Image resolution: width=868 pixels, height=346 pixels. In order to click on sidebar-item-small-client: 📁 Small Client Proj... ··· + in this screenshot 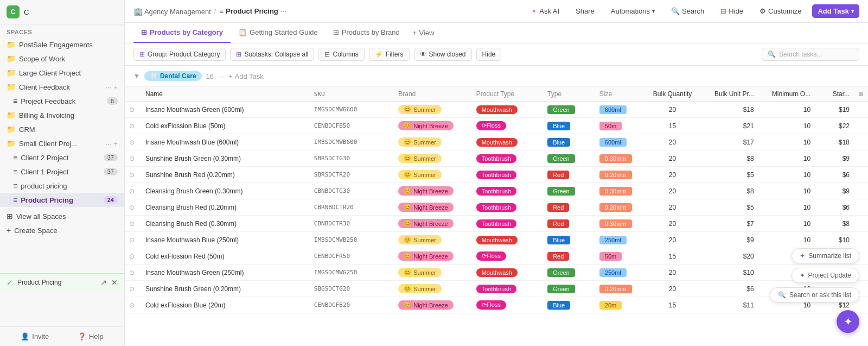, I will do `click(62, 143)`.